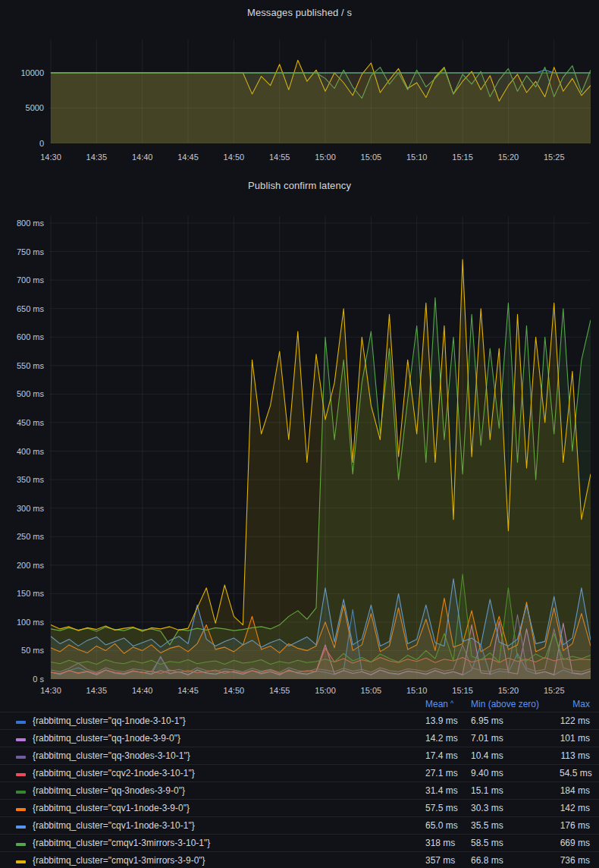 The height and width of the screenshot is (868, 599). What do you see at coordinates (437, 704) in the screenshot?
I see `column-label: Mean` at bounding box center [437, 704].